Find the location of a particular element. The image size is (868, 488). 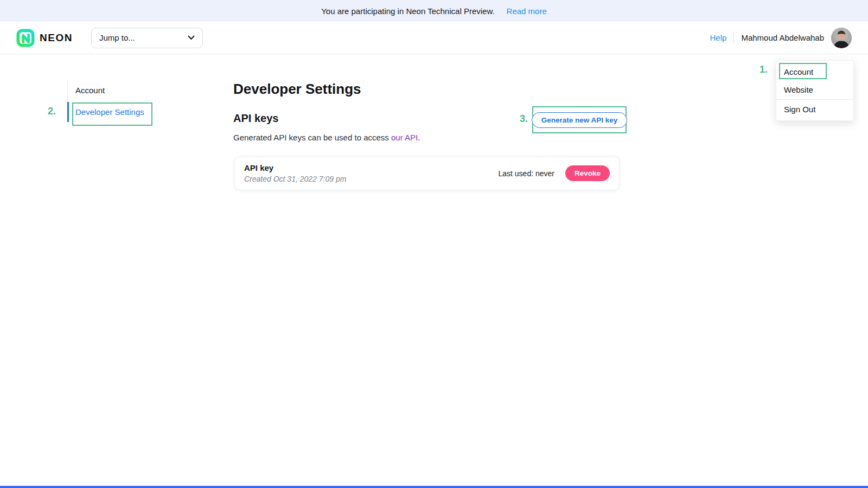

user-name: Mahmoud Abdelwahab is located at coordinates (782, 38).